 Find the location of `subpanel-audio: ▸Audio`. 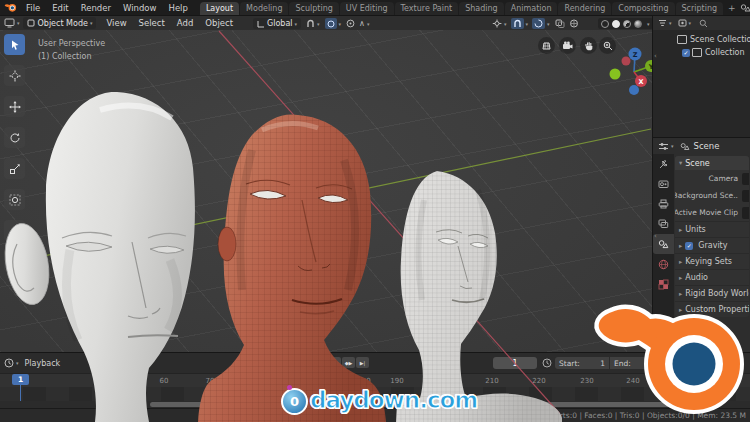

subpanel-audio: ▸Audio is located at coordinates (712, 277).